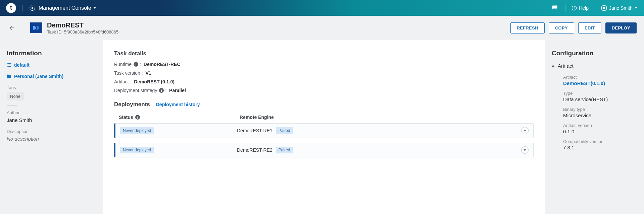 The width and height of the screenshot is (644, 214). Describe the element at coordinates (255, 131) in the screenshot. I see `engine-name: DemoREST-RE1` at that location.